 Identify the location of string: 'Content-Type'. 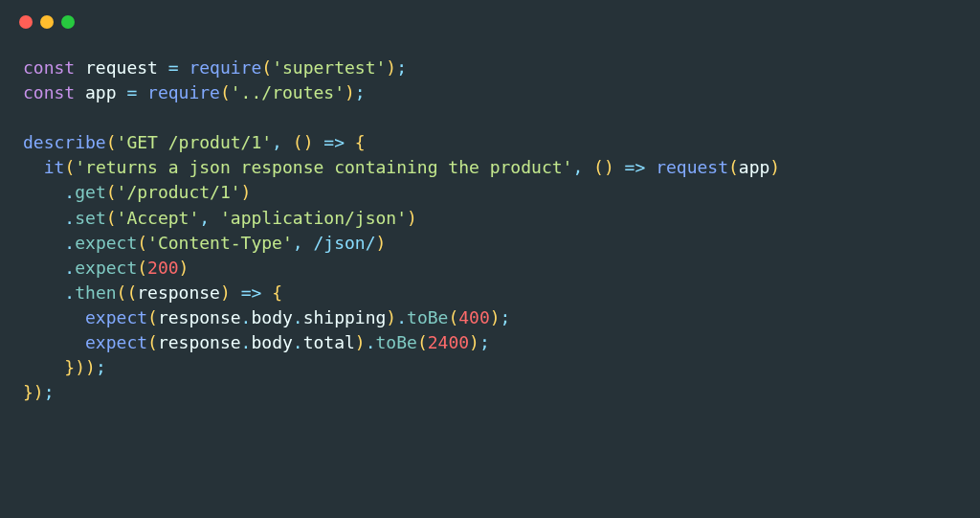
(220, 243).